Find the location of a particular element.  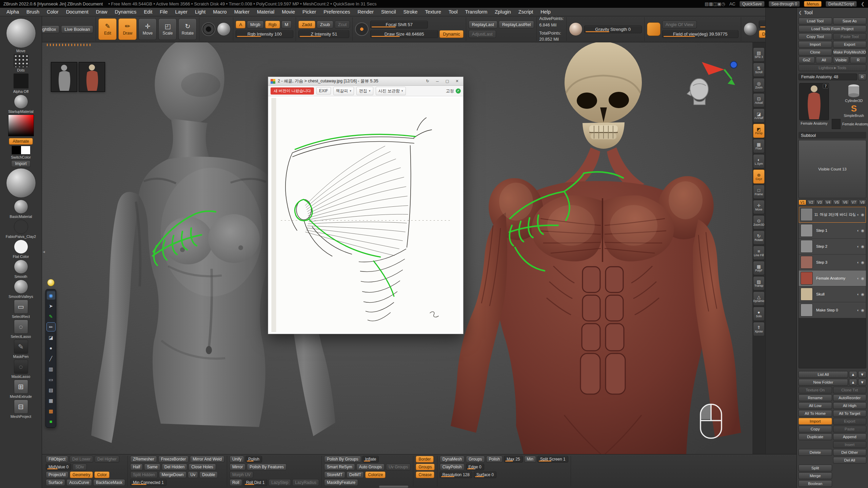

tool-r-button: R is located at coordinates (862, 77).